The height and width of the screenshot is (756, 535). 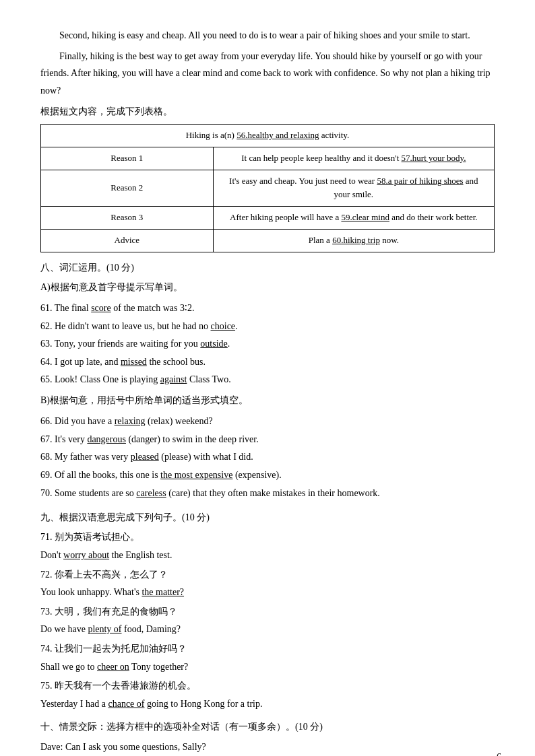 What do you see at coordinates (268, 400) in the screenshot?
I see `section8-b-instruction: B)根据句意，用括号中所给单词的适当形式填空。` at bounding box center [268, 400].